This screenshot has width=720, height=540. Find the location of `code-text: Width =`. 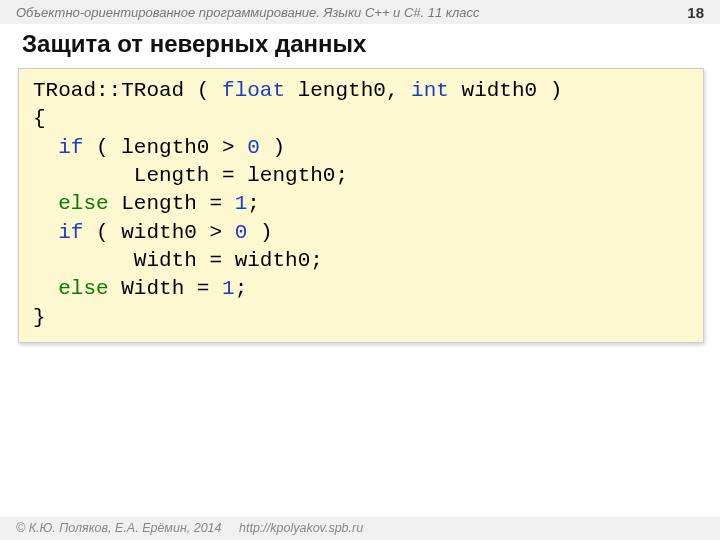

code-text: Width = is located at coordinates (166, 288).